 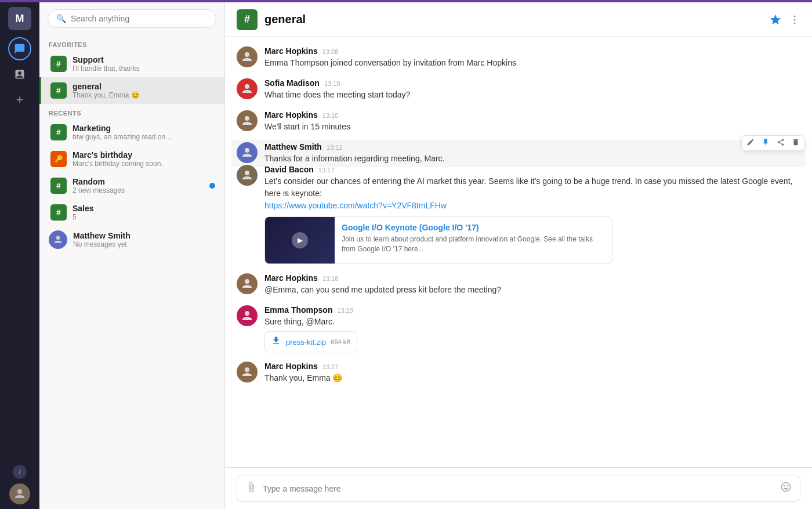 I want to click on msg-author-3: Marc Hopkins, so click(x=291, y=115).